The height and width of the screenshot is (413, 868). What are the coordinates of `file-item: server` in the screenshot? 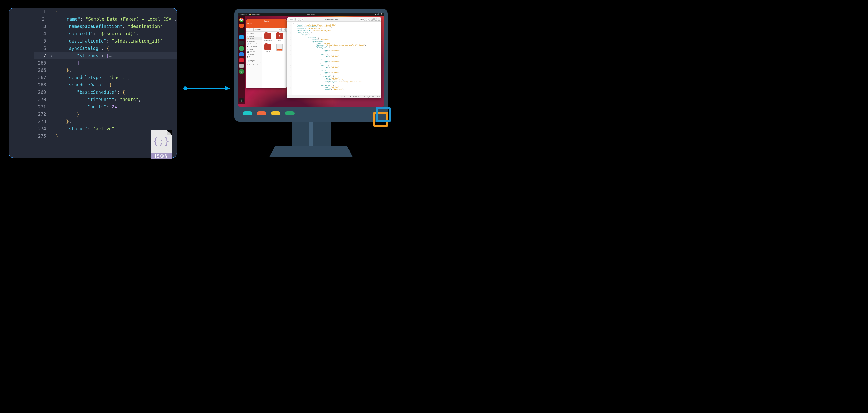 It's located at (268, 48).